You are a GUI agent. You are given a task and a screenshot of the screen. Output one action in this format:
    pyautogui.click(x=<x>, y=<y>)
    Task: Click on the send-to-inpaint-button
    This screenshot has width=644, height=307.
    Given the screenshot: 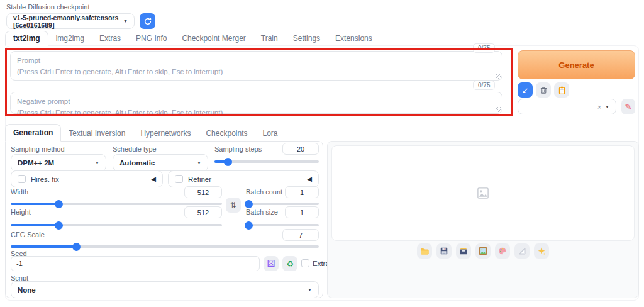 What is the action you would take?
    pyautogui.click(x=502, y=251)
    